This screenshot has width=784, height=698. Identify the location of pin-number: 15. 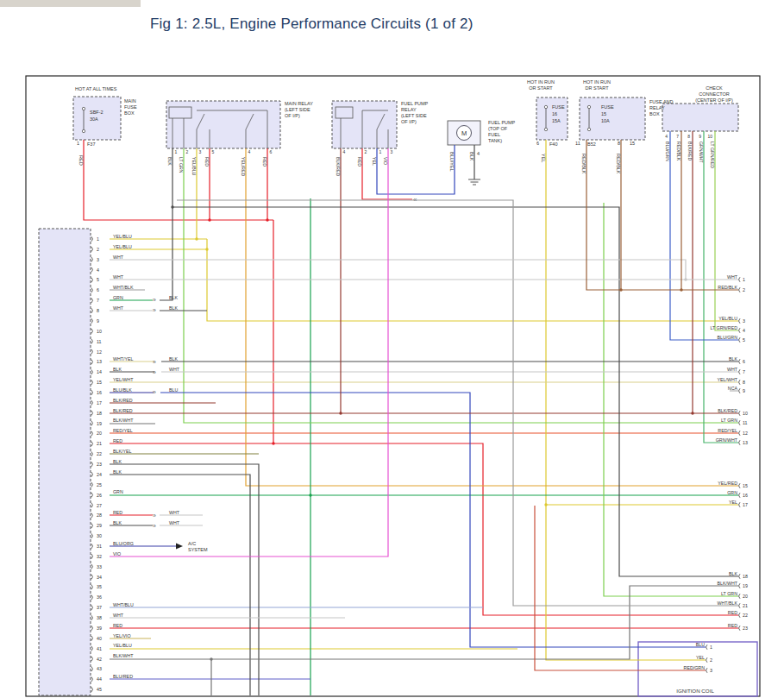
(745, 486).